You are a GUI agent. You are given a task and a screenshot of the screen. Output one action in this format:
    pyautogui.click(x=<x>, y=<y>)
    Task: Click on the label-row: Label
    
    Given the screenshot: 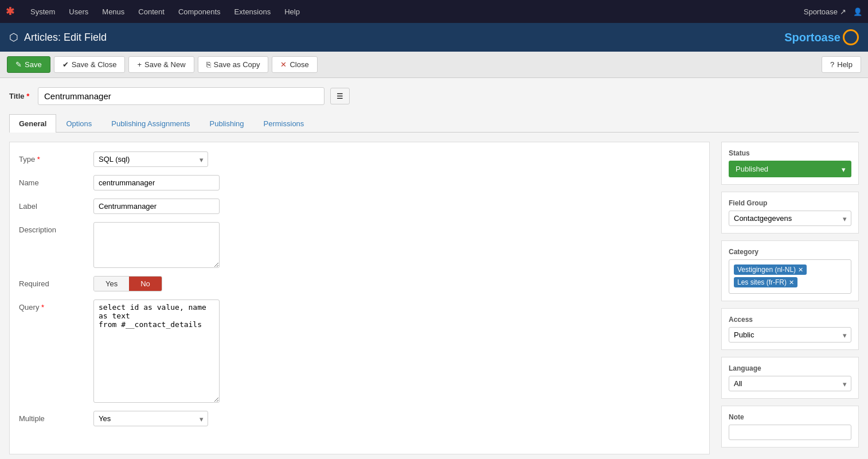 What is the action you would take?
    pyautogui.click(x=359, y=207)
    